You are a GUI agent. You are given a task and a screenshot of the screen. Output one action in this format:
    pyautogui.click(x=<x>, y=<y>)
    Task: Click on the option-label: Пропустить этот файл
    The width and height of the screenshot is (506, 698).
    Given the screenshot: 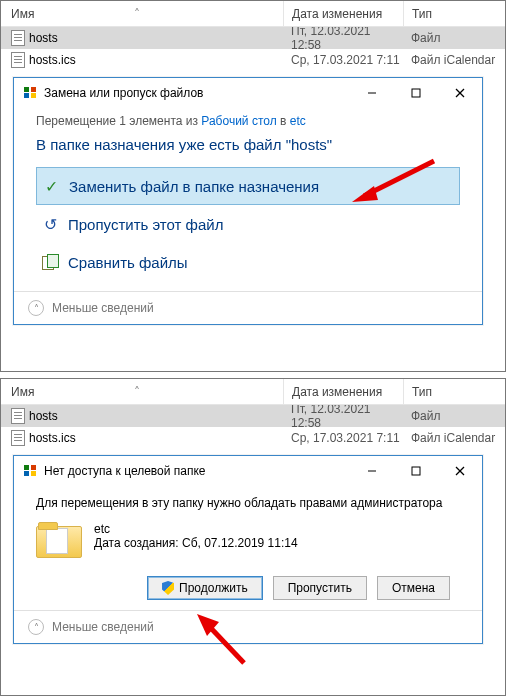 What is the action you would take?
    pyautogui.click(x=146, y=224)
    